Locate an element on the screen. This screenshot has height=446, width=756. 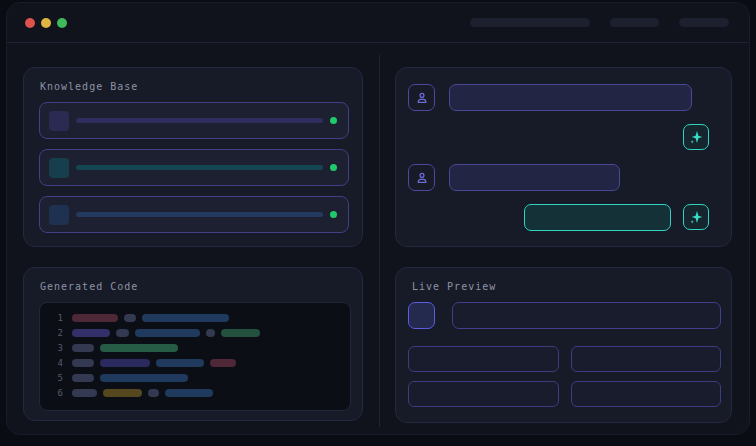
code-line: 4 is located at coordinates (195, 362).